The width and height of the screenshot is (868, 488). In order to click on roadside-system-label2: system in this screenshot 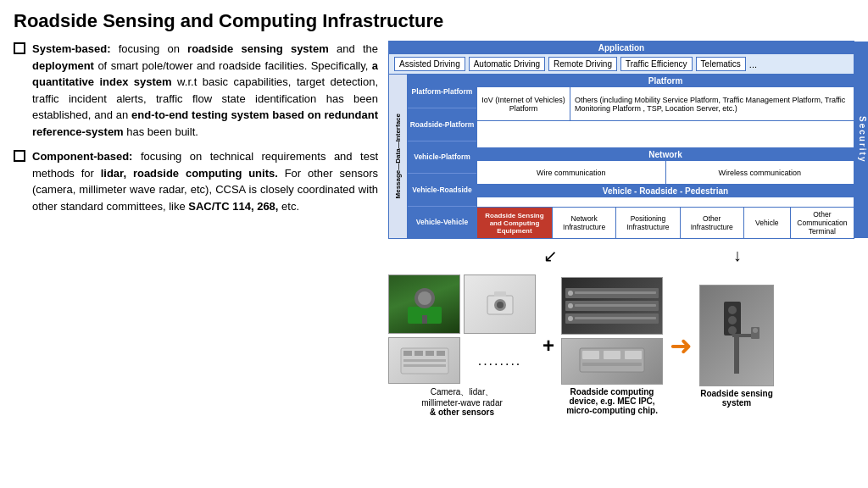, I will do `click(737, 403)`.